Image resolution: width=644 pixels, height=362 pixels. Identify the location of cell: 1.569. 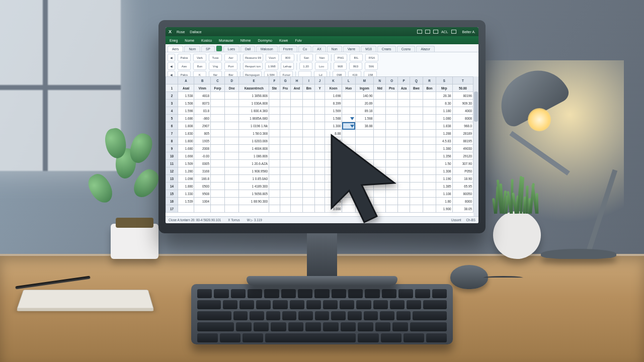
(333, 111).